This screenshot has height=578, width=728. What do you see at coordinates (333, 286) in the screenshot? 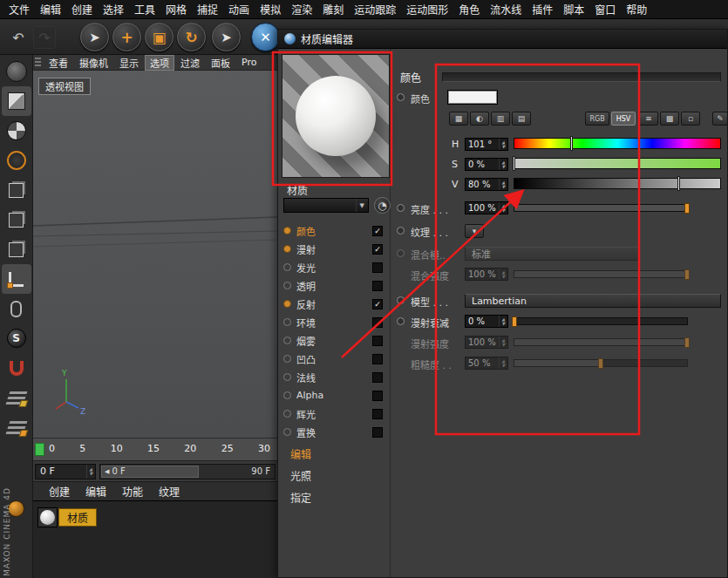
I see `channel-row: 透明` at bounding box center [333, 286].